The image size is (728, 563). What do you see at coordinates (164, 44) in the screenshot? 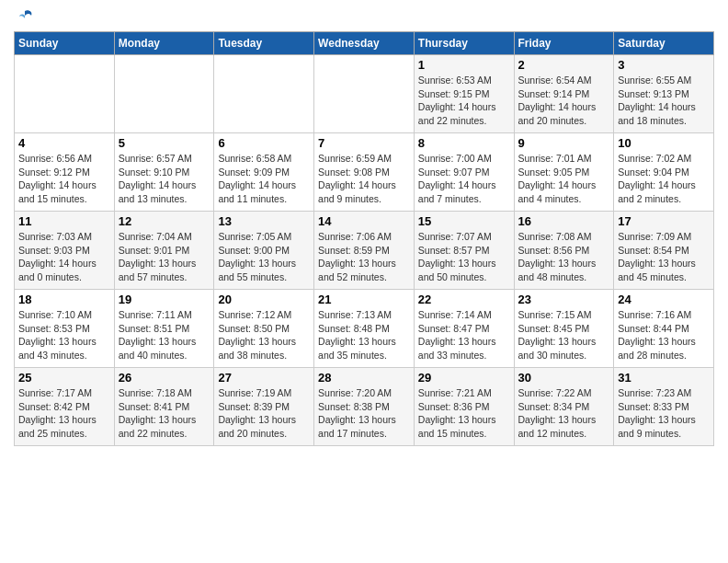
I see `col-header-monday: Monday` at bounding box center [164, 44].